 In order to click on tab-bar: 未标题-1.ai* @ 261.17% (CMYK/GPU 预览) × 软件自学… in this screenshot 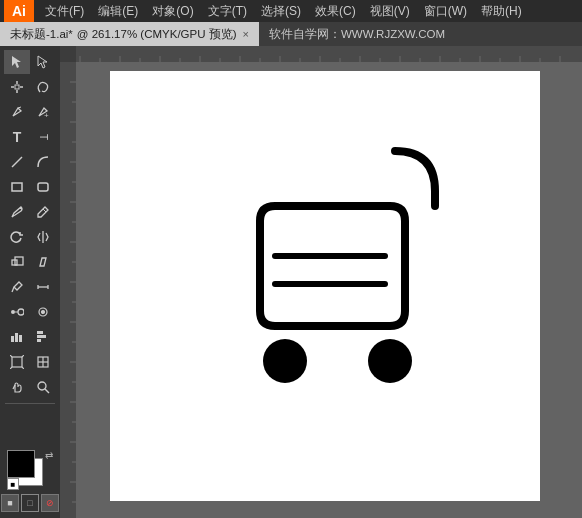, I will do `click(291, 34)`.